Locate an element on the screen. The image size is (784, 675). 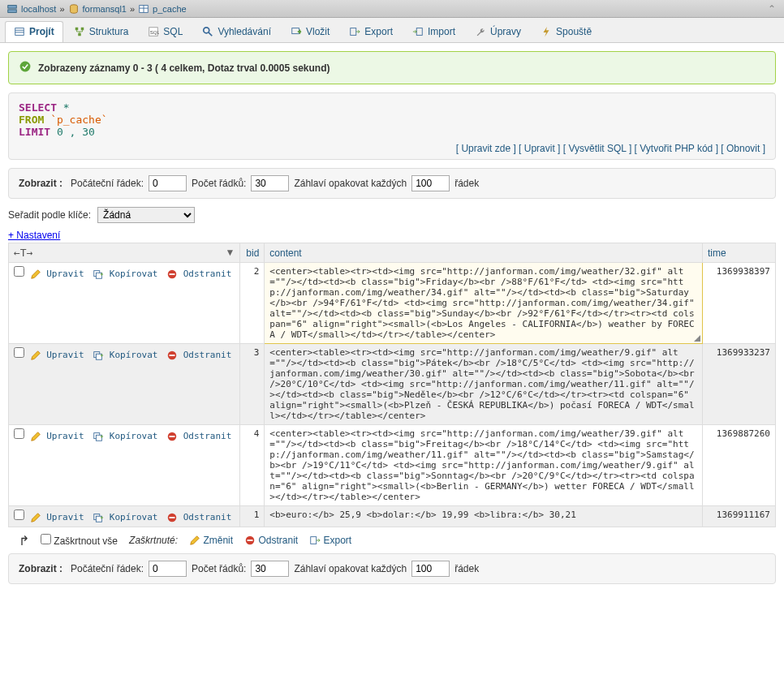
start-row-input is located at coordinates (167, 183).